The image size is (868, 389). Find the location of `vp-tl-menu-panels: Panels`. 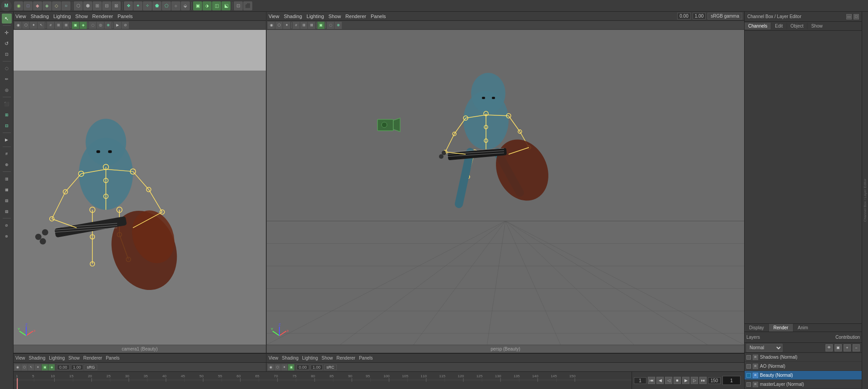

vp-tl-menu-panels: Panels is located at coordinates (125, 16).